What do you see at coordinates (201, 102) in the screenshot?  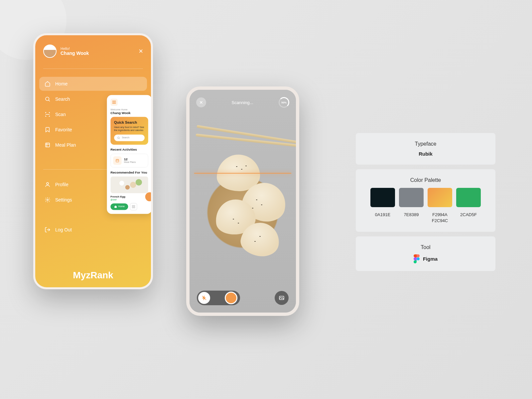 I see `close-icon` at bounding box center [201, 102].